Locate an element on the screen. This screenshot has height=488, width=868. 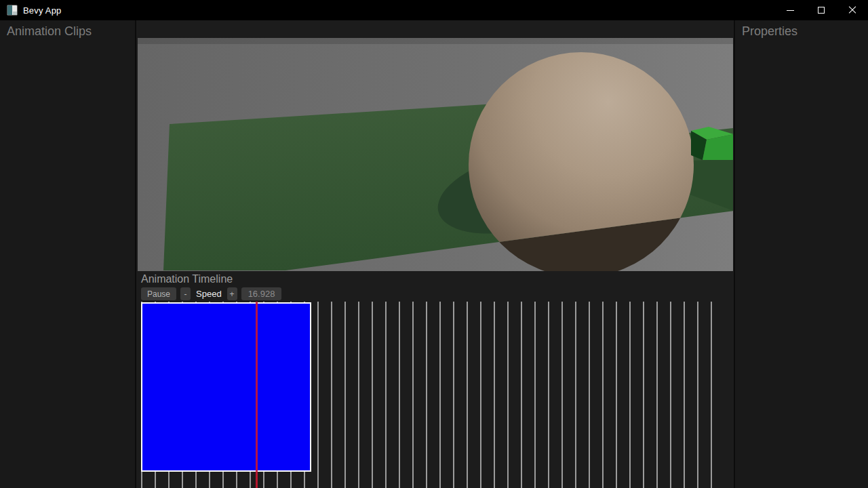
speed-label: Speed is located at coordinates (209, 294).